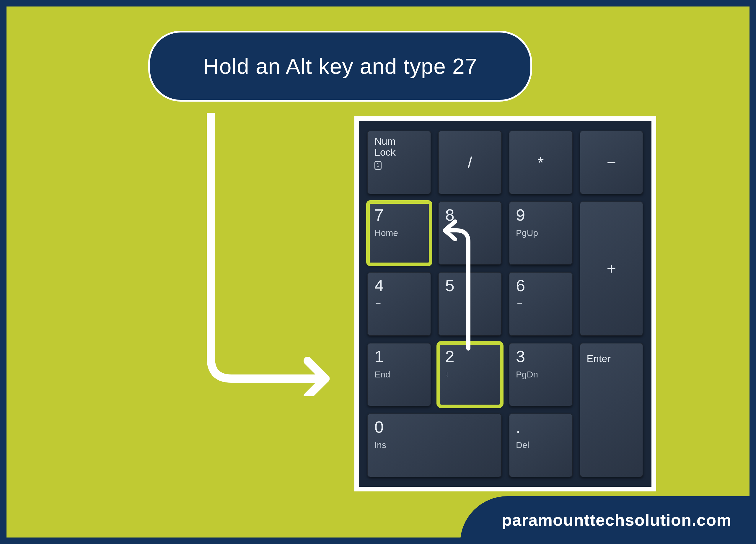 Image resolution: width=756 pixels, height=544 pixels. What do you see at coordinates (520, 303) in the screenshot?
I see `key-sublabel: →` at bounding box center [520, 303].